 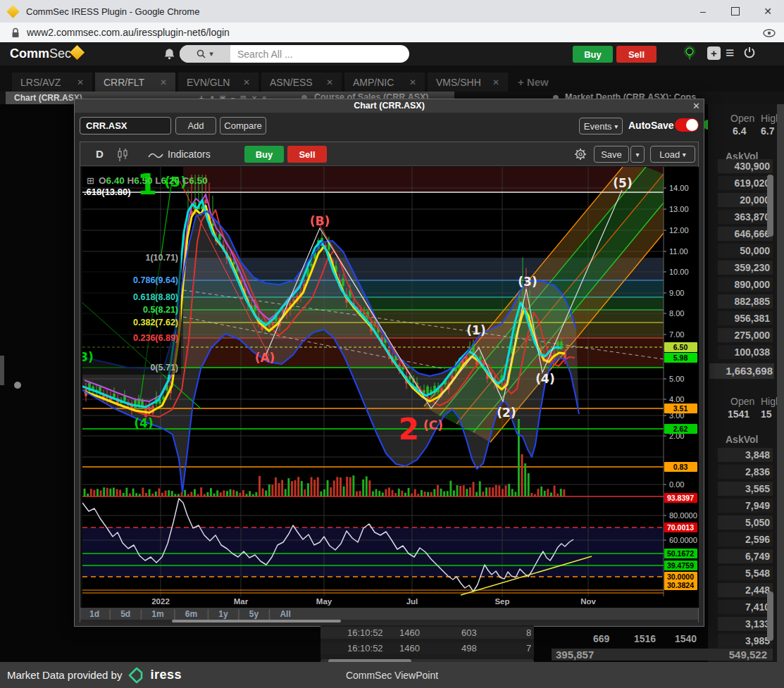 What do you see at coordinates (392, 32) in the screenshot?
I see `browser-urlbar: www2.commsec.com.au/iressplugin-net6/log…` at bounding box center [392, 32].